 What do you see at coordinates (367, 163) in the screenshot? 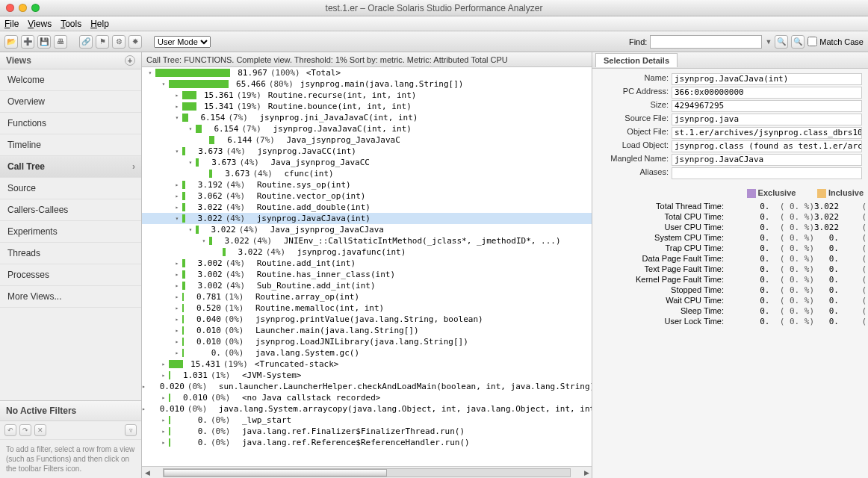
I see `call-tree-row: ▾3.673(4%)Java_jsynprog_JavaCC` at bounding box center [367, 163].